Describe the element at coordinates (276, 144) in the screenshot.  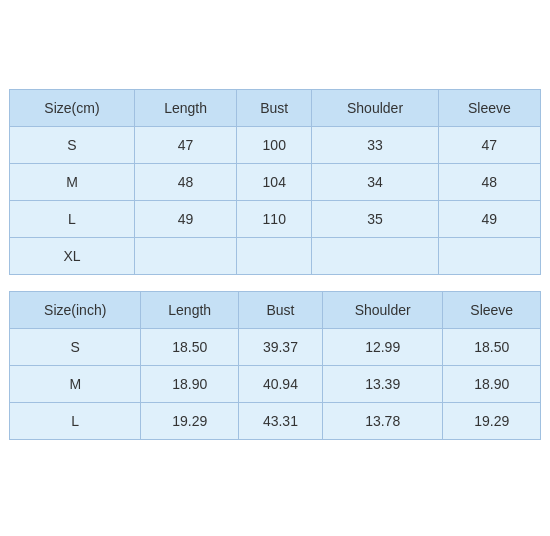
I see `cm-row-s: S 47 100 33 47` at that location.